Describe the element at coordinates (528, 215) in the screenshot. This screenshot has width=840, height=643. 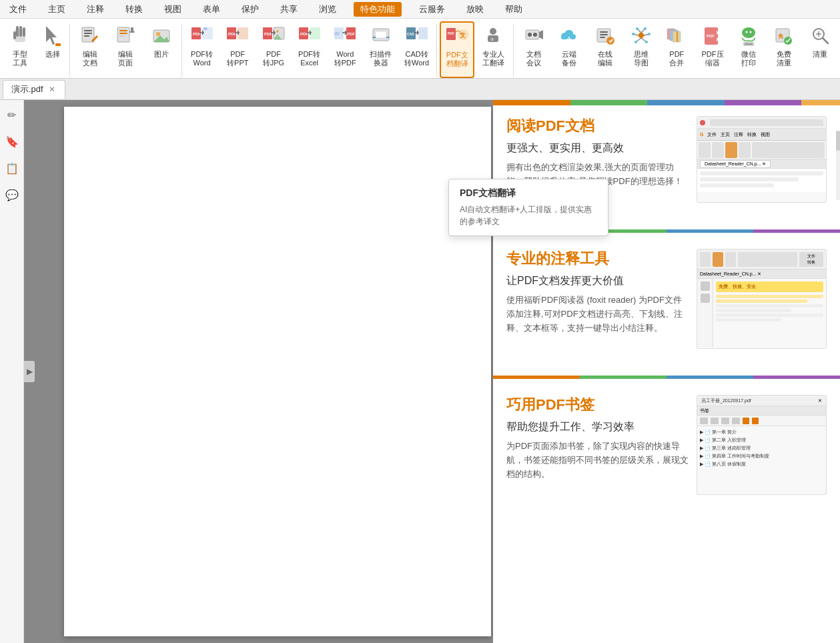
I see `tooltip-desc: AI自动文档翻译+人工排版，提供实惠的参考译文` at that location.